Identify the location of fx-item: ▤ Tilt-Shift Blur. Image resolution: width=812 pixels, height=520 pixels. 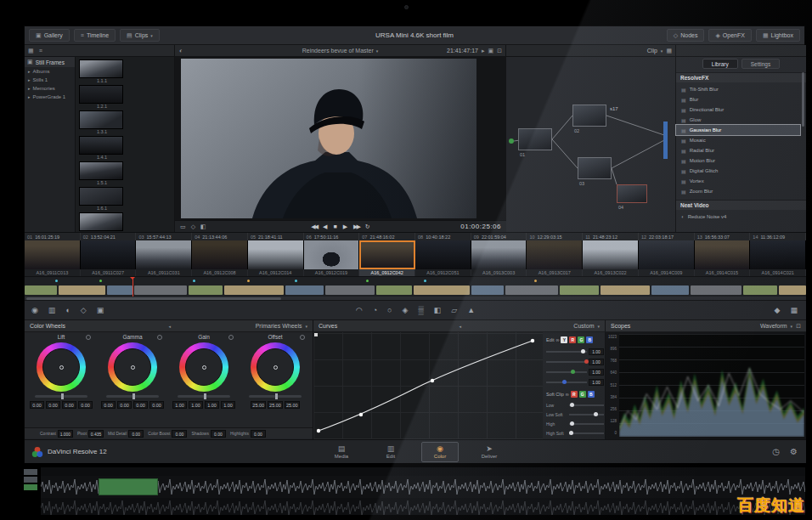
(738, 89).